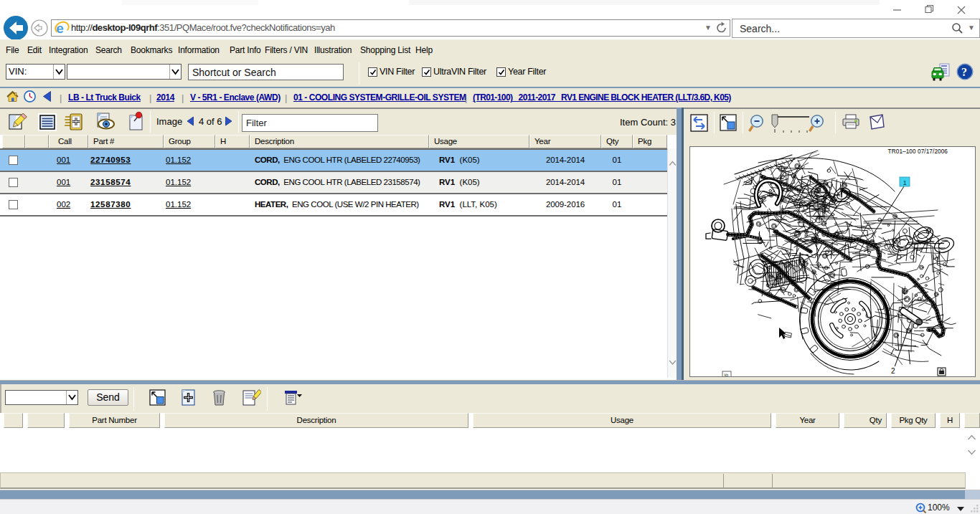 The image size is (980, 514). Describe the element at coordinates (918, 152) in the screenshot. I see `svg-text: TR01–100 07/17/2006` at that location.